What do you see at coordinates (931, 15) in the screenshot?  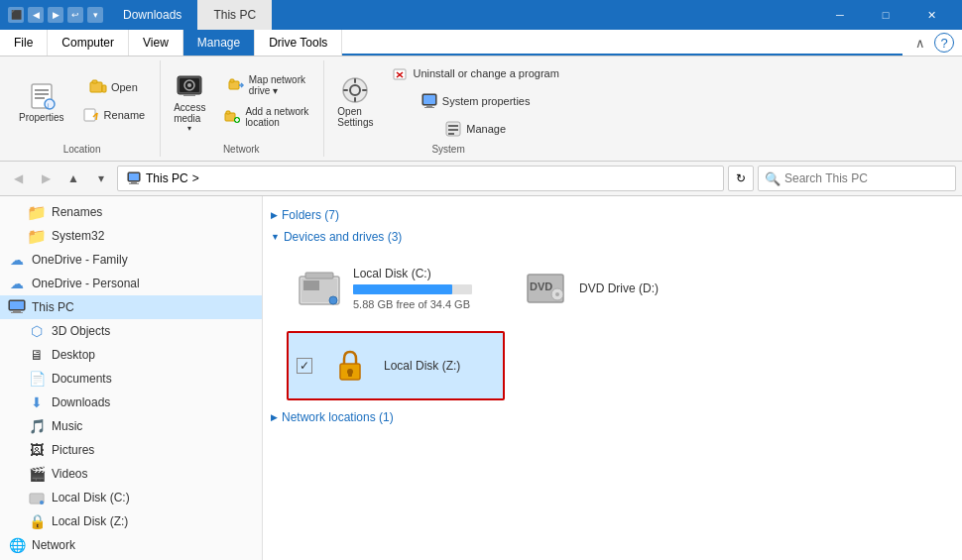 I see `close-button: ✕` at bounding box center [931, 15].